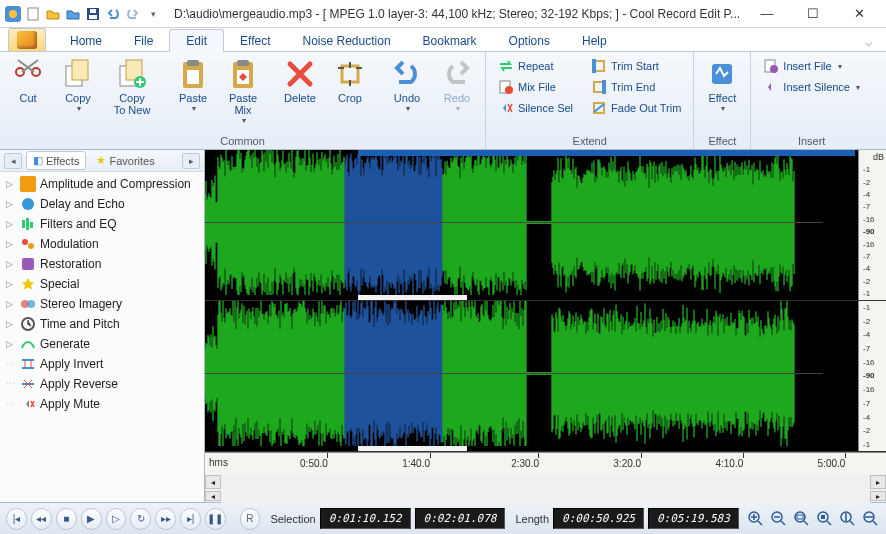 This screenshot has height=534, width=886. What do you see at coordinates (86, 40) in the screenshot?
I see `tab-home: Home` at bounding box center [86, 40].